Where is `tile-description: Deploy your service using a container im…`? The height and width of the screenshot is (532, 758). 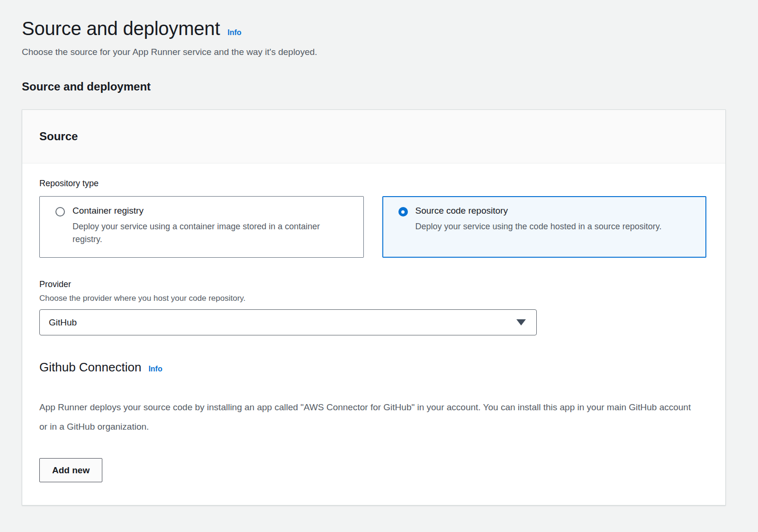
tile-description: Deploy your service using a container im… is located at coordinates (205, 233).